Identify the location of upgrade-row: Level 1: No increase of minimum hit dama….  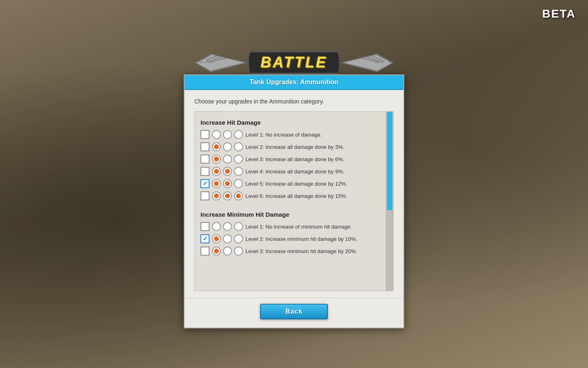
(290, 227).